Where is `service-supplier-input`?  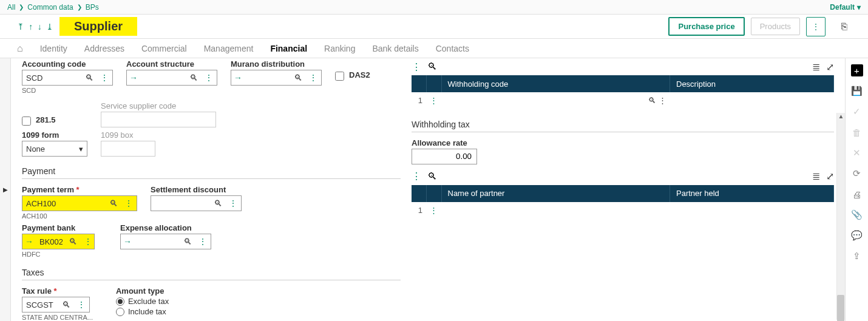
service-supplier-input is located at coordinates (158, 120).